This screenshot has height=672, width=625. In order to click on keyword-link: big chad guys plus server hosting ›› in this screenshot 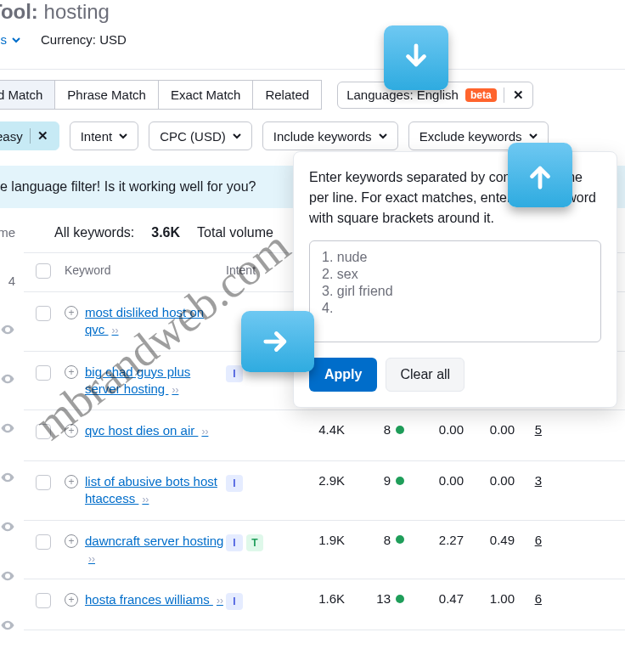, I will do `click(155, 381)`.